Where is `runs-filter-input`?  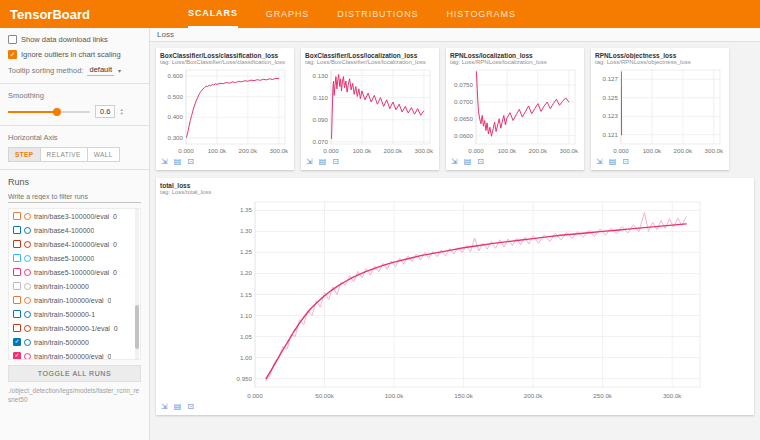
runs-filter-input is located at coordinates (74, 197).